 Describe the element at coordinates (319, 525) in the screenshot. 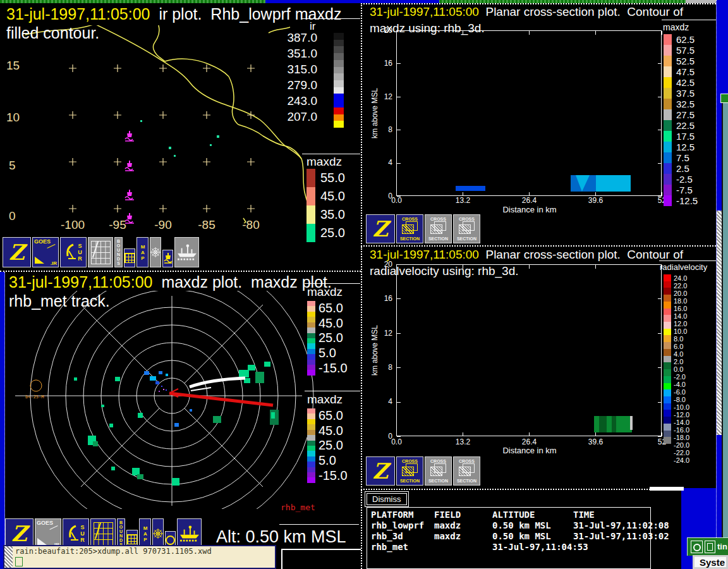

I see `legend-underline` at that location.